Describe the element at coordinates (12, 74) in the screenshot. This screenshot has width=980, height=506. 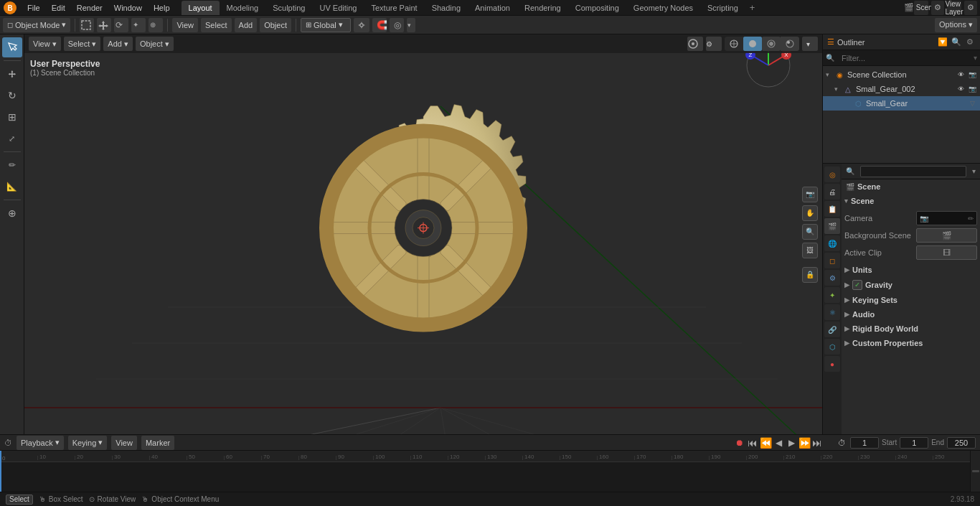
I see `transform-tool` at that location.